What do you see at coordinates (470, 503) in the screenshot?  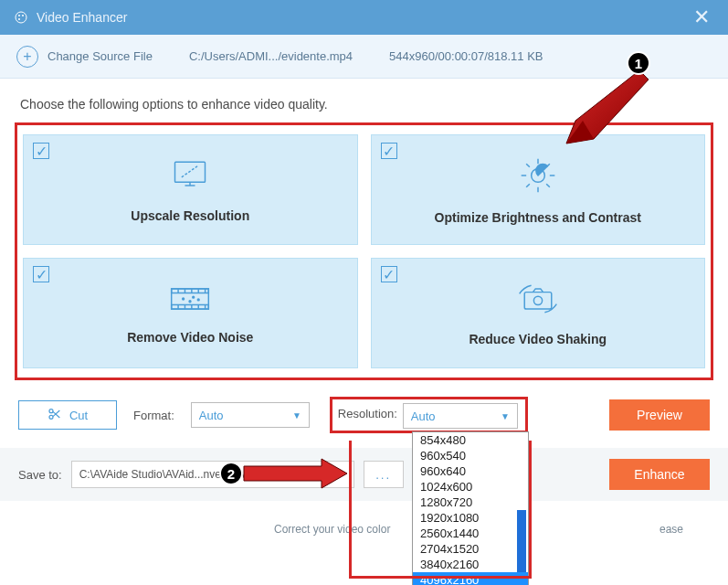 I see `resolution-option: 1280x720` at bounding box center [470, 503].